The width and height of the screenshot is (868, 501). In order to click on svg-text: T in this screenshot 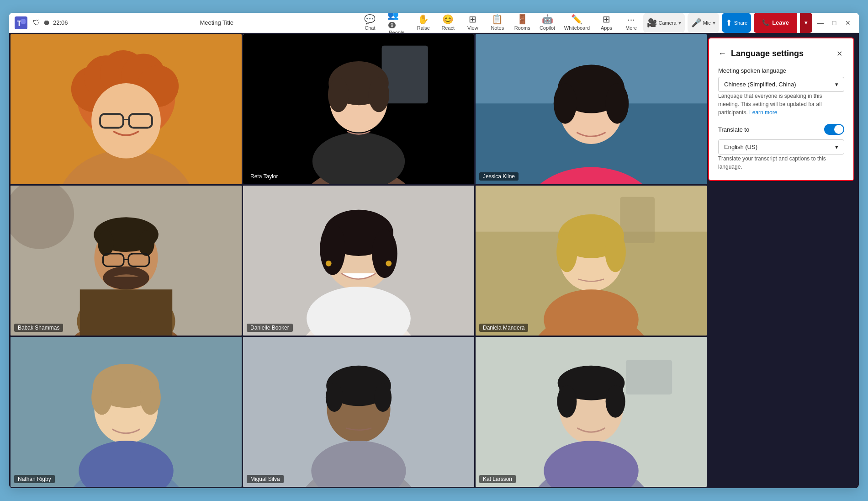, I will do `click(19, 24)`.